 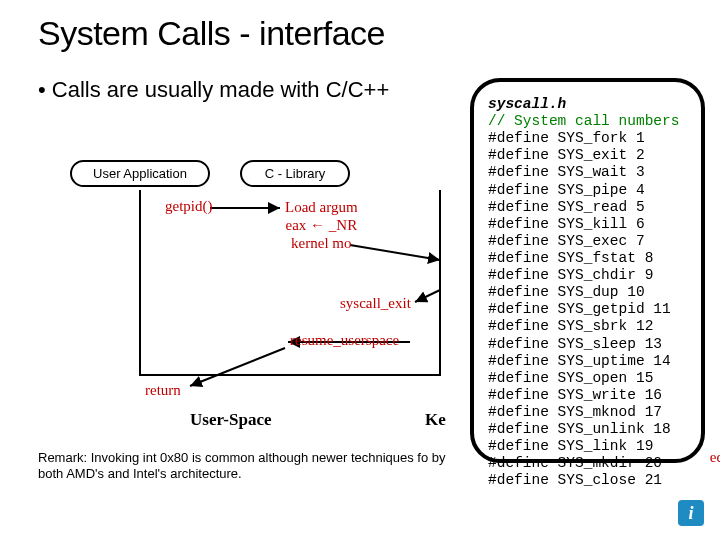 I want to click on load-l2: eax ← _NR, so click(x=321, y=225).